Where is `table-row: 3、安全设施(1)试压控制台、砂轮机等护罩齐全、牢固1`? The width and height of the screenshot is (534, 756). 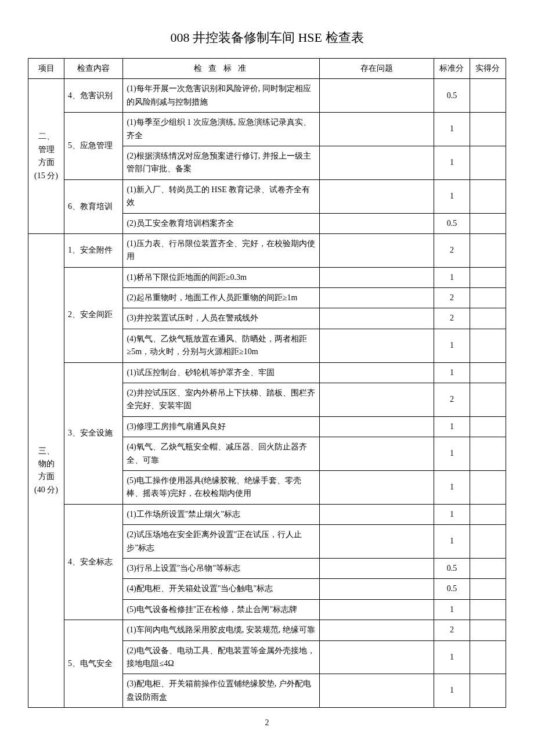 table-row: 3、安全设施(1)试压控制台、砂轮机等护罩齐全、牢固1 is located at coordinates (267, 373).